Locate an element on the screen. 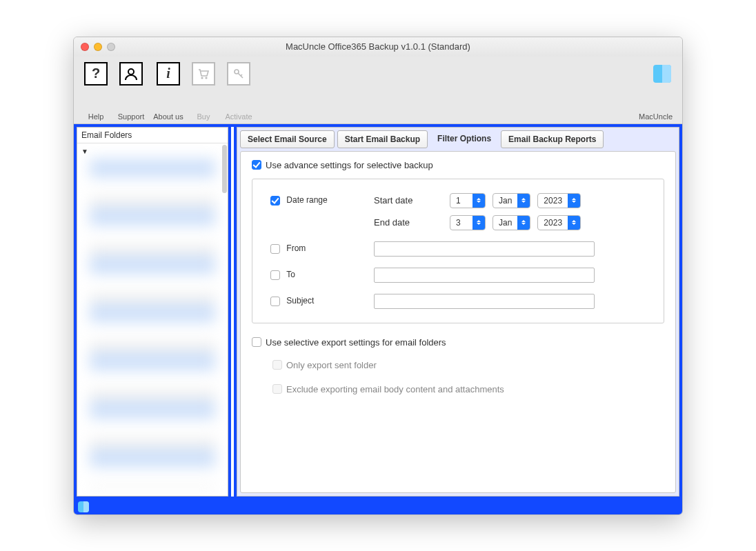 The image size is (756, 551). start-month-select: Jan is located at coordinates (512, 201).